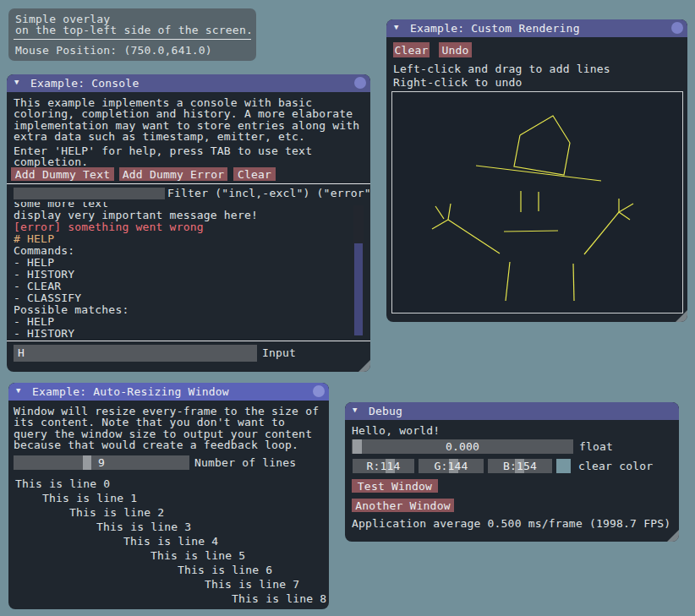 This screenshot has height=616, width=695. What do you see at coordinates (144, 527) in the screenshot?
I see `output-line: This is line 3` at bounding box center [144, 527].